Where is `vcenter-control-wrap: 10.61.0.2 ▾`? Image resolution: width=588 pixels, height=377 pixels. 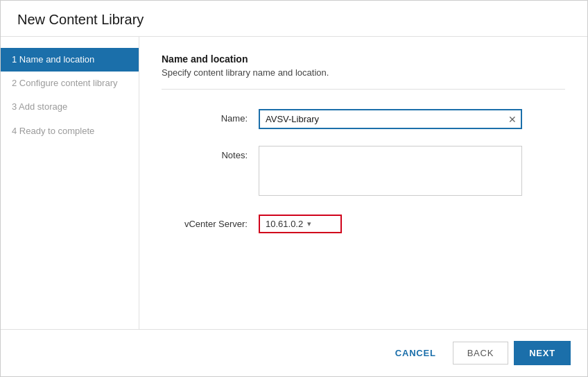 vcenter-control-wrap: 10.61.0.2 ▾ is located at coordinates (390, 224).